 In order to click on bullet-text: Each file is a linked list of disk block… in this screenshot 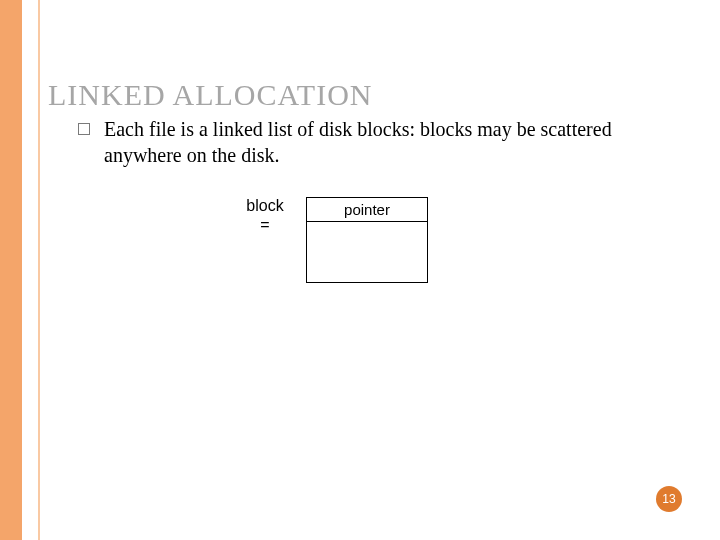, I will do `click(392, 142)`.